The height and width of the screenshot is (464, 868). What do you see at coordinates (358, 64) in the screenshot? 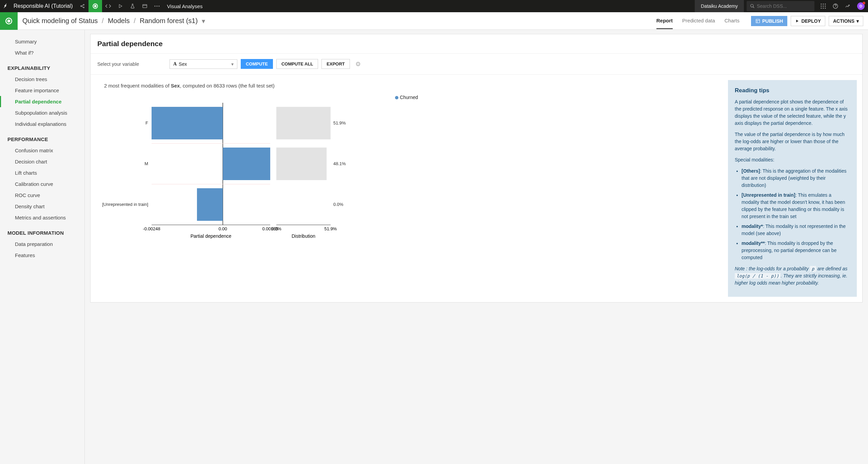
I see `gear-icon: ⚙` at bounding box center [358, 64].